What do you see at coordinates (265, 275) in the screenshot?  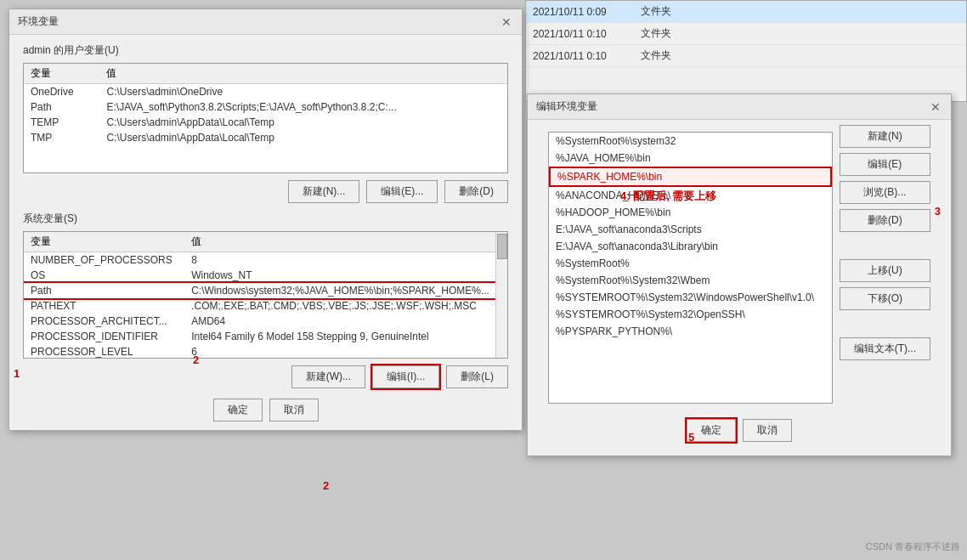 I see `table-row: OSWindows_NT` at bounding box center [265, 275].